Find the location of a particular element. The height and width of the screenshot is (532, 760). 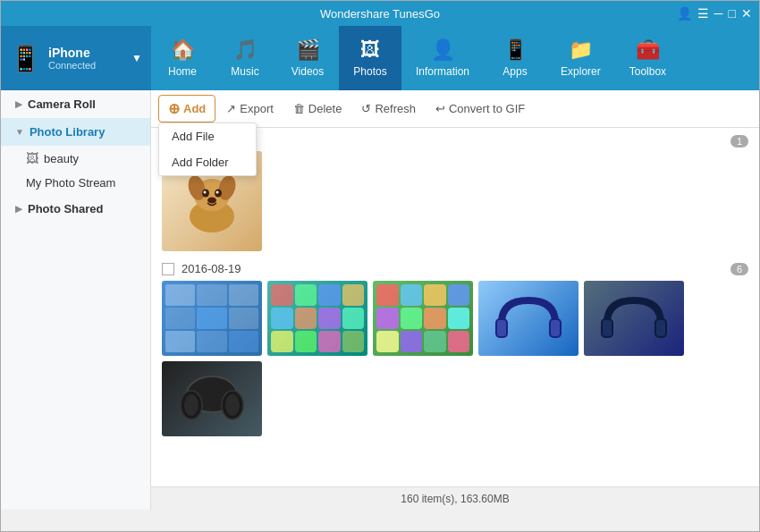

photo-album-icon: 🖼 is located at coordinates (32, 158).